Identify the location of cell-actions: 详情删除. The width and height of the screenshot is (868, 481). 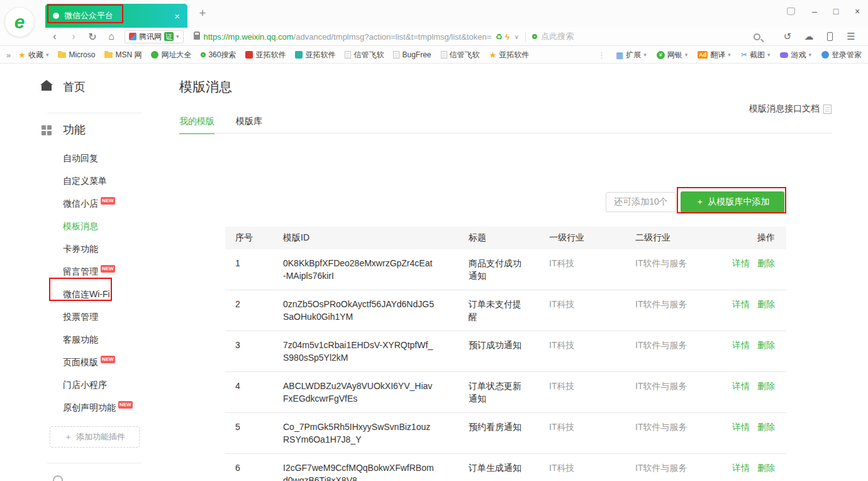
(755, 433).